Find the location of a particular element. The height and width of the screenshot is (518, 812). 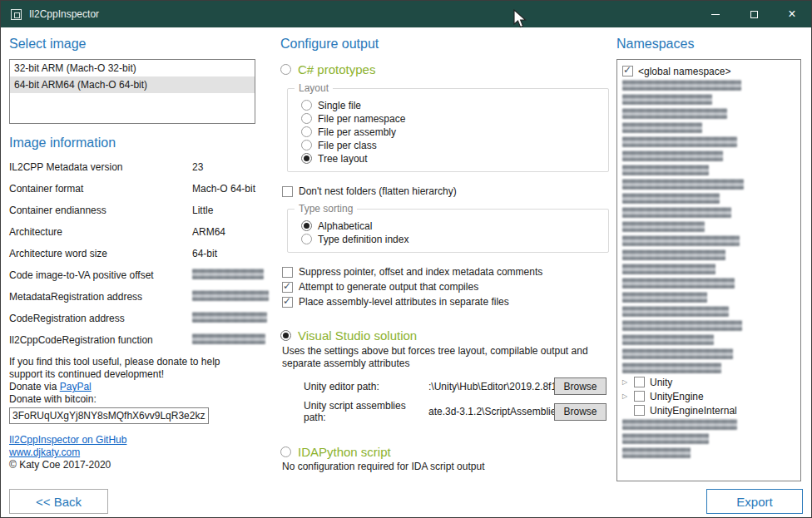

export-button: Export is located at coordinates (755, 501).